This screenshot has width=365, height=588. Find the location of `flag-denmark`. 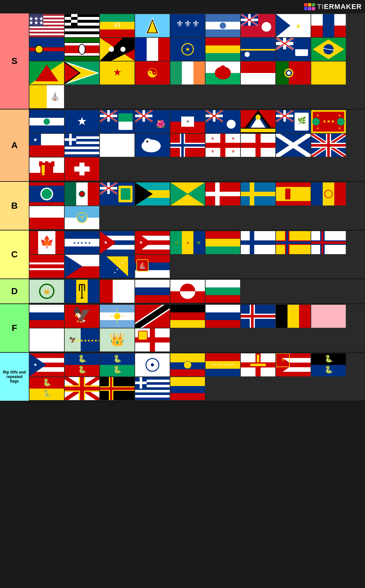

flag-denmark is located at coordinates (223, 194).